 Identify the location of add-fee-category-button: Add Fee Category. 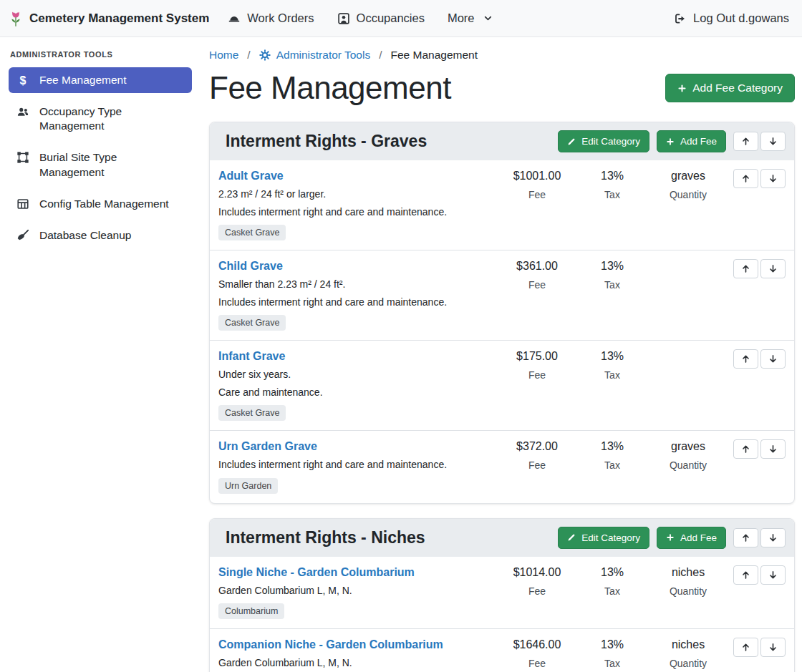
(730, 88).